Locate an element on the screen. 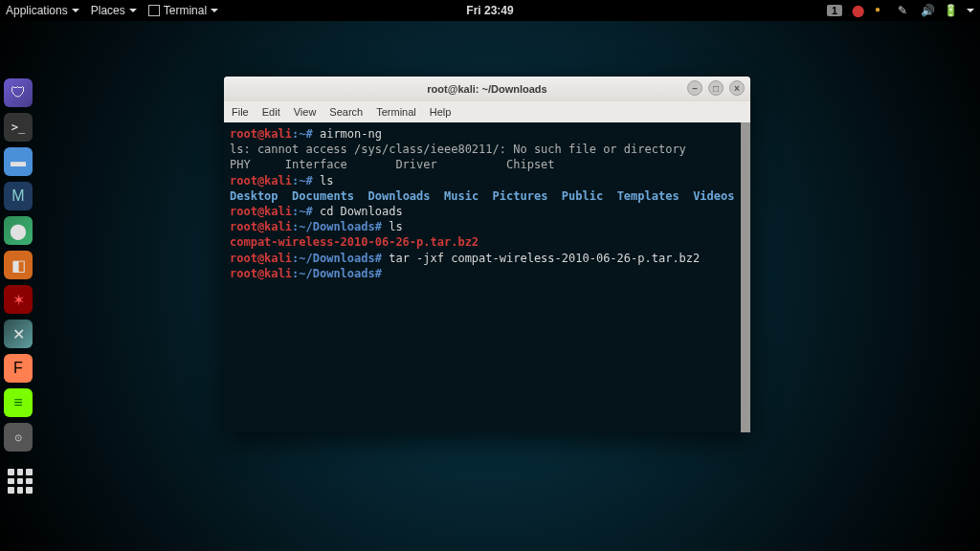  dock-app-5: ⬤ is located at coordinates (18, 231).